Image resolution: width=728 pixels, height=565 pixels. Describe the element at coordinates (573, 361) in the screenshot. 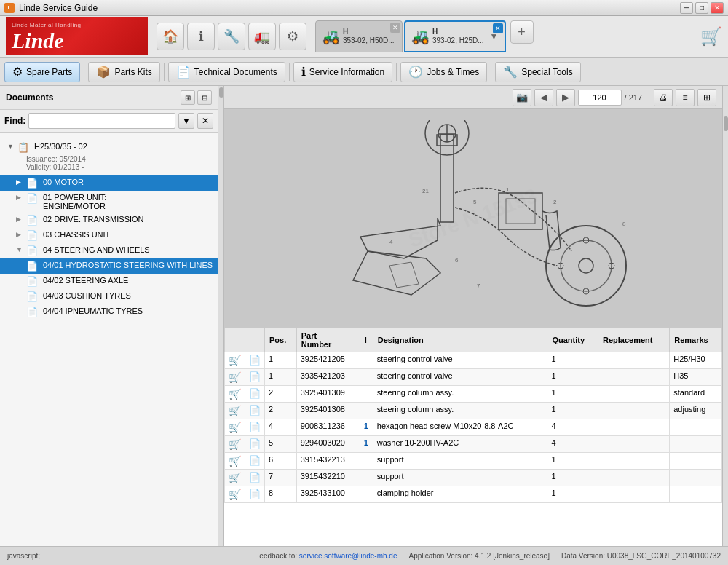

I see `quantity-cell: 1` at that location.